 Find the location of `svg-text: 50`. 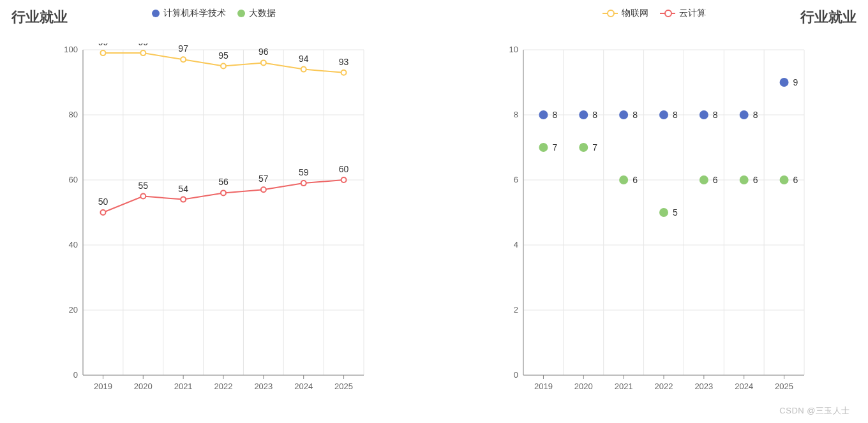

svg-text: 50 is located at coordinates (103, 202).